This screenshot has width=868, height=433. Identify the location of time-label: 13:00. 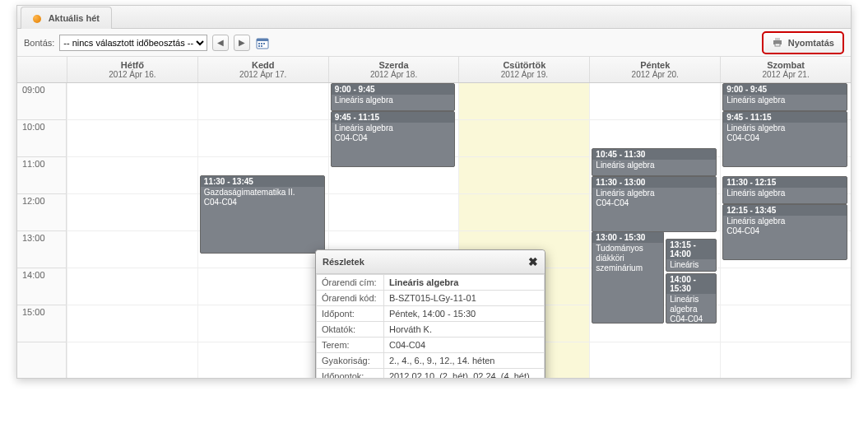
(42, 250).